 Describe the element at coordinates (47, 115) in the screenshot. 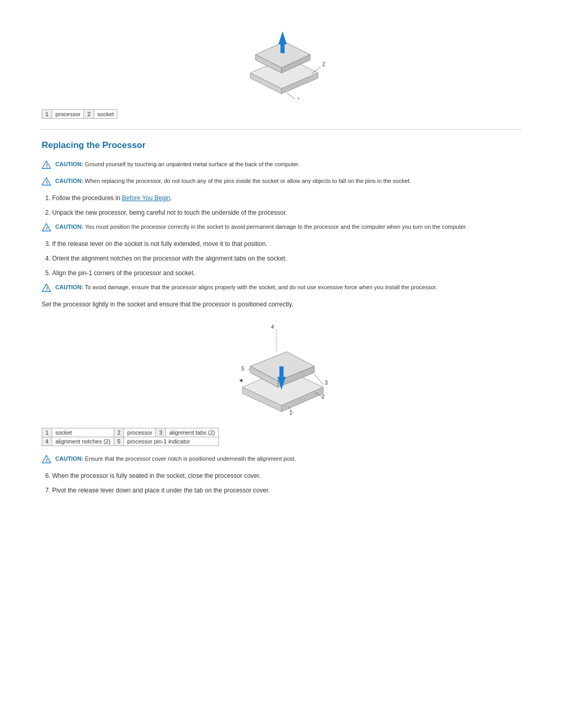

I see `legend-num-1: 1` at that location.